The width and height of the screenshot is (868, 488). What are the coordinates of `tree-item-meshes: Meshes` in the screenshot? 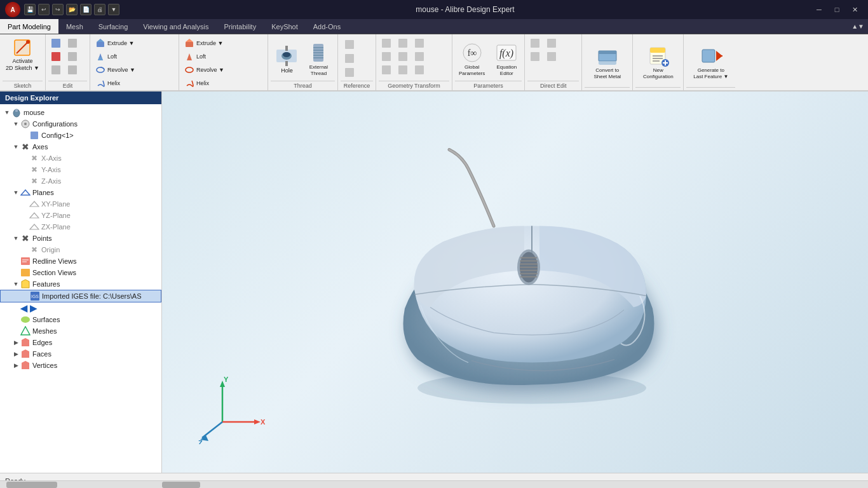 It's located at (81, 331).